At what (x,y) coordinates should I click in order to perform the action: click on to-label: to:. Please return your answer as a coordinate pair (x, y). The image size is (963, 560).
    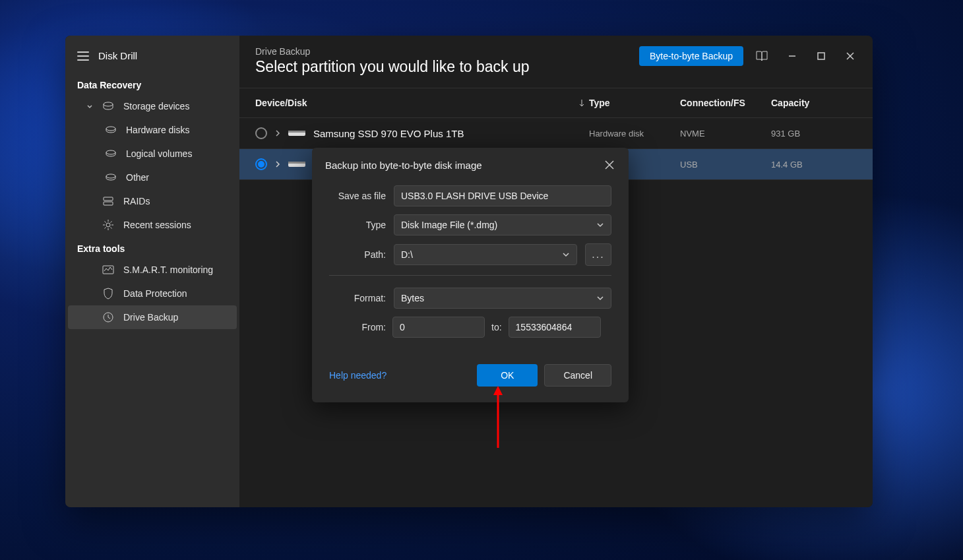
    Looking at the image, I should click on (497, 327).